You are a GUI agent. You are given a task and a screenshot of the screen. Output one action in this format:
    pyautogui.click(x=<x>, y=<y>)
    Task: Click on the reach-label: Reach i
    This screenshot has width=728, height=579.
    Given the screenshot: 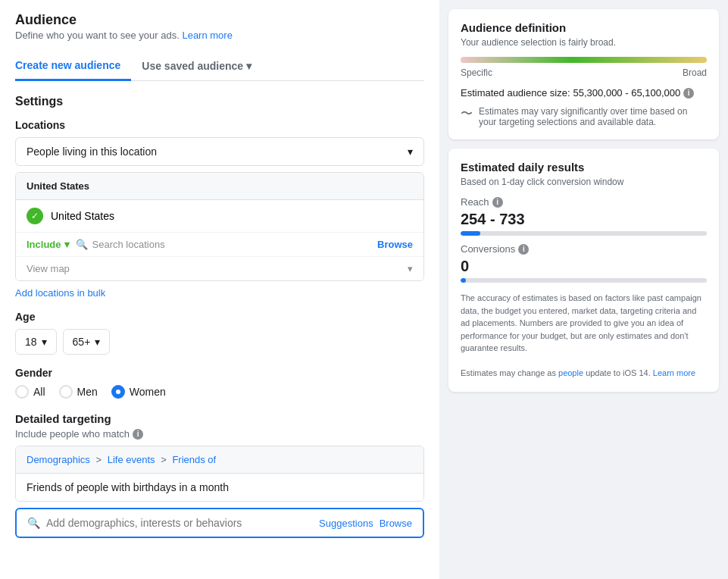 What is the action you would take?
    pyautogui.click(x=583, y=202)
    